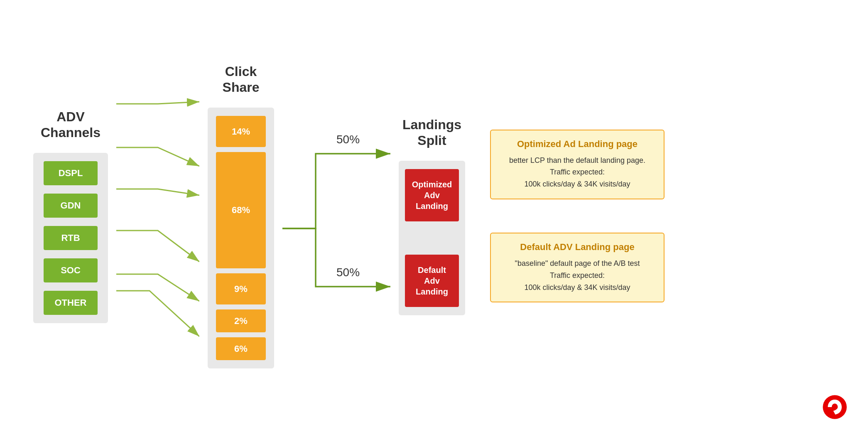 The width and height of the screenshot is (868, 432). What do you see at coordinates (241, 238) in the screenshot?
I see `click-share-bg: 14% 68% 9% 2% 6%` at bounding box center [241, 238].